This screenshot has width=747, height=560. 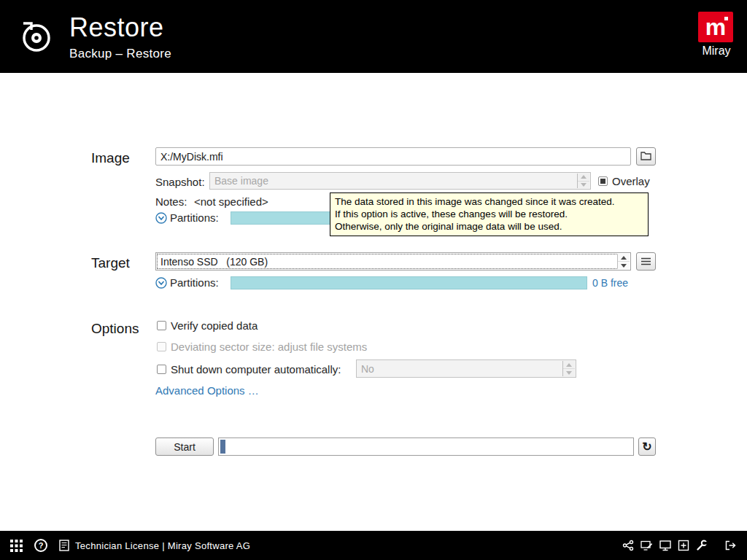 I want to click on shutdown-label: Shut down computer automatically:, so click(x=255, y=370).